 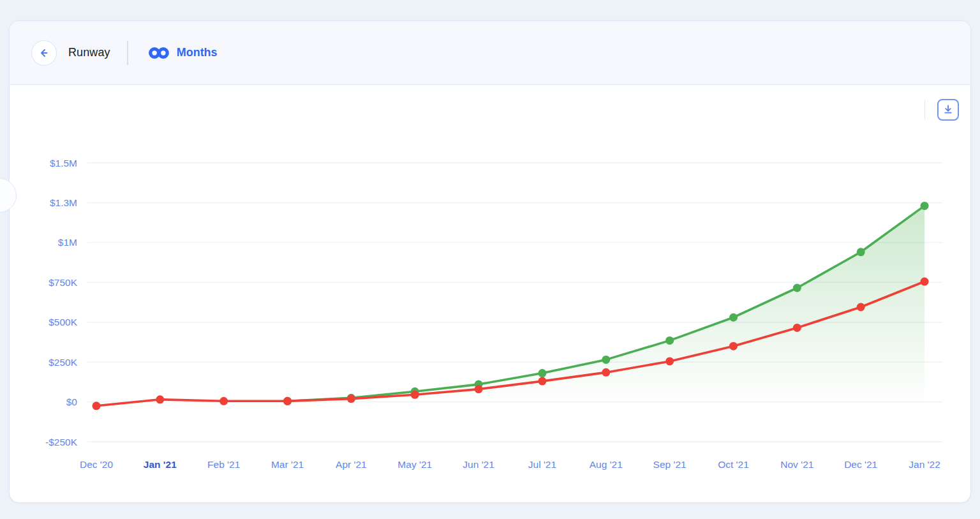 I want to click on y-axis-tick-label: $500K, so click(x=63, y=322).